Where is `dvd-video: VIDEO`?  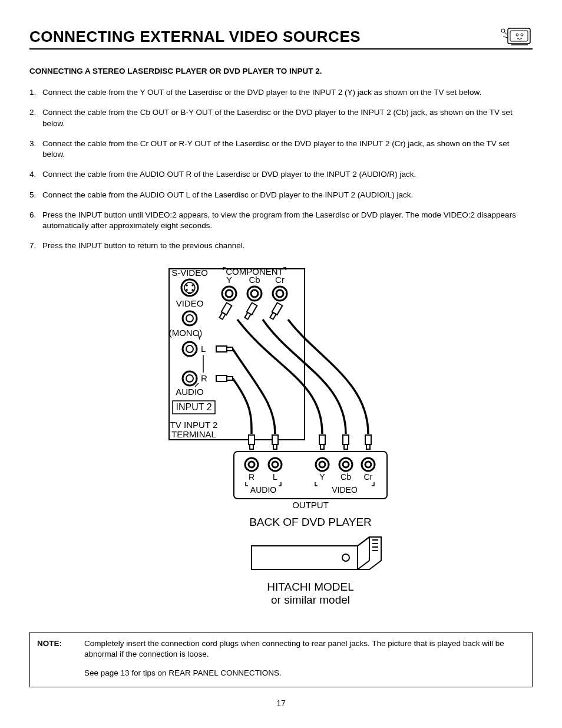 dvd-video: VIDEO is located at coordinates (345, 490).